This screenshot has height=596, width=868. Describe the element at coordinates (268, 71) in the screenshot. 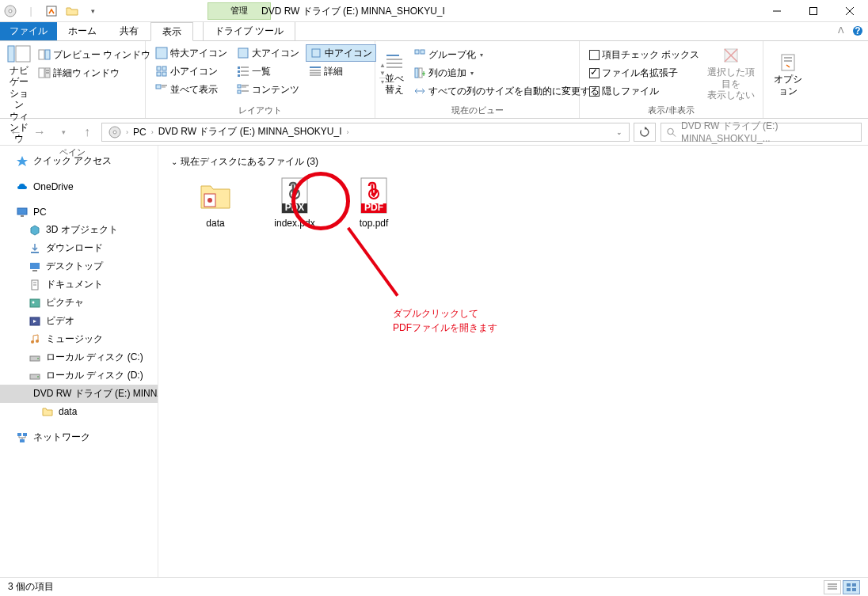

I see `list-button: 一覧` at that location.